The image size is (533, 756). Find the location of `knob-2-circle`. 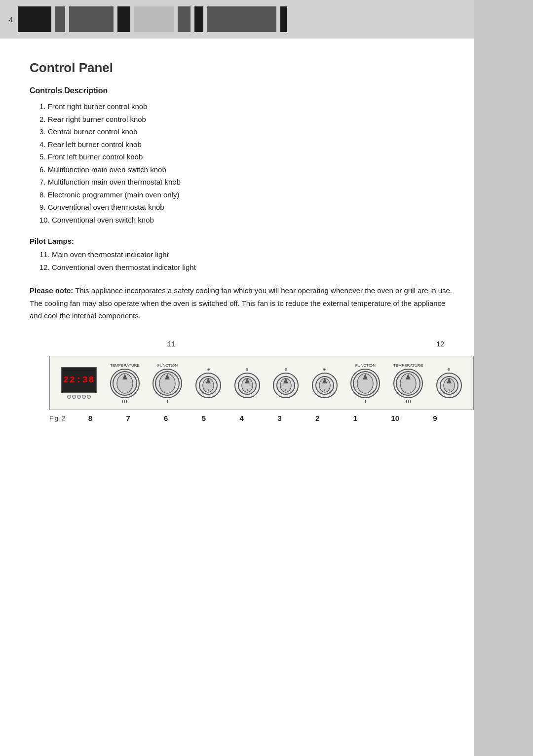

knob-2-circle is located at coordinates (325, 385).